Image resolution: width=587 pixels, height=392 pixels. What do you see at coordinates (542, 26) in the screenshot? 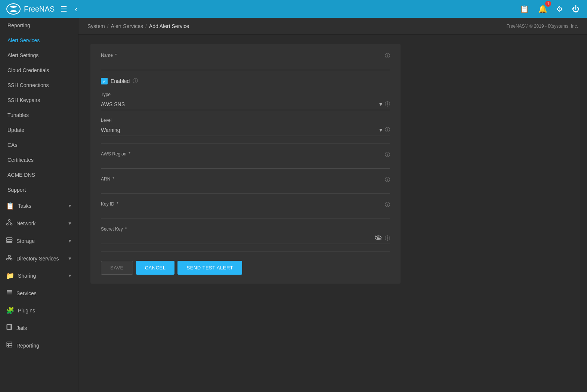
I see `breadcrumb-copyright: FreeNAS® © 2019 - iXsystems, Inc.` at bounding box center [542, 26].